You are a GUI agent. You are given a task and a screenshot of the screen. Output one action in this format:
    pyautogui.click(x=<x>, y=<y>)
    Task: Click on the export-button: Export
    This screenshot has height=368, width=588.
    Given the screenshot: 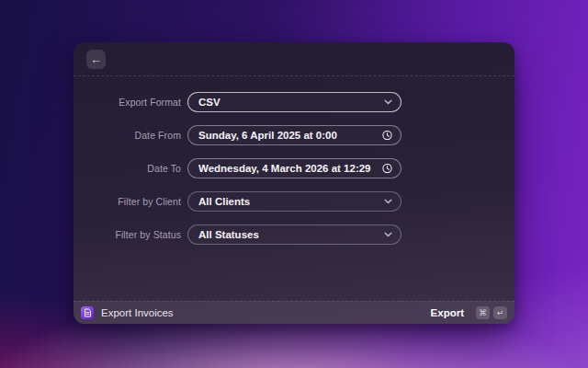 What is the action you would take?
    pyautogui.click(x=447, y=313)
    